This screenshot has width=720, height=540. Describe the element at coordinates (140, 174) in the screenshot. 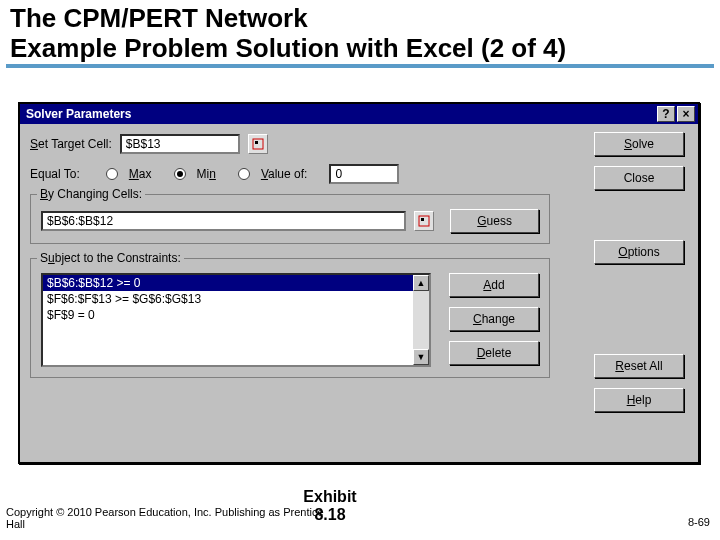

I see `radio-max-label: Max` at that location.